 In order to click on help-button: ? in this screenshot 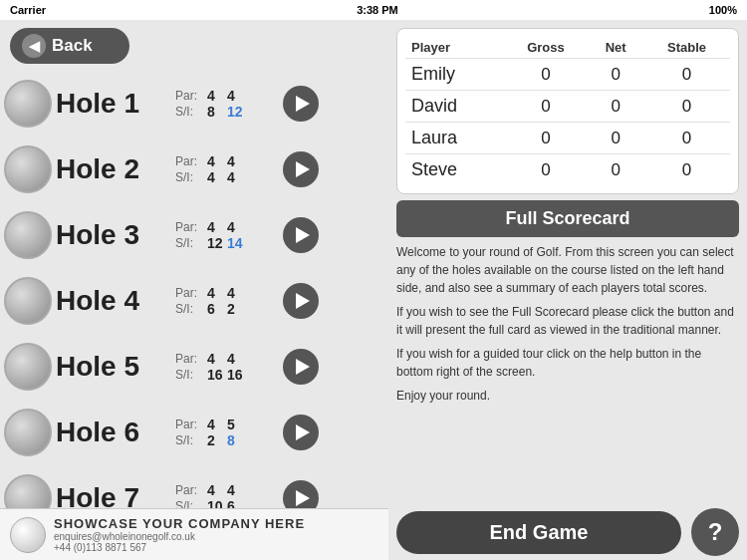, I will do `click(715, 532)`.